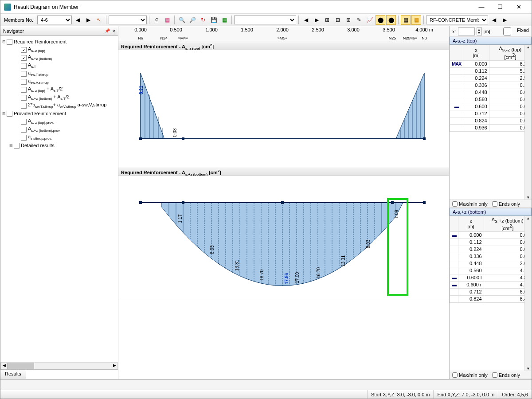  I want to click on tree-item: as,stirrup,prov., so click(59, 137).